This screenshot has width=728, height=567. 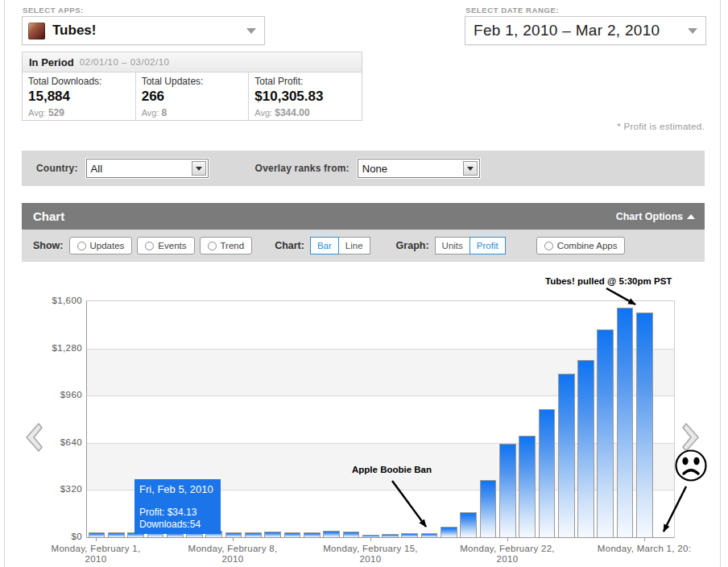 What do you see at coordinates (37, 31) in the screenshot?
I see `app-thumbnail-icon` at bounding box center [37, 31].